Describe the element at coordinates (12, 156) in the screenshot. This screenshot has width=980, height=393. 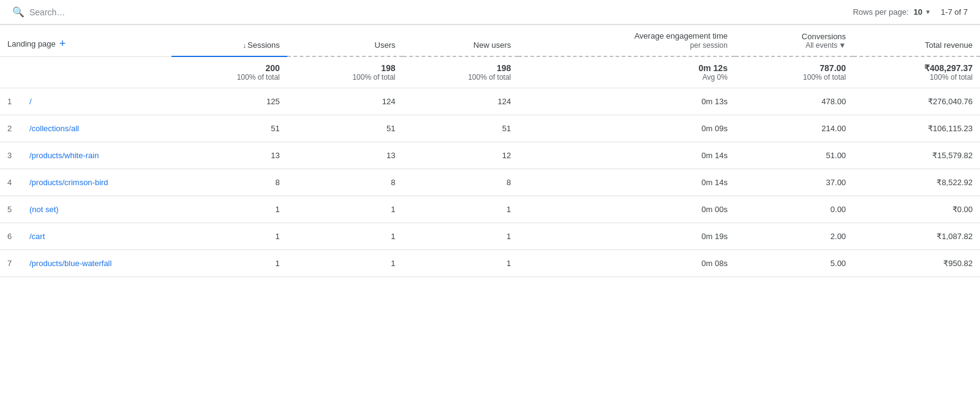
I see `row-number: 3` at that location.